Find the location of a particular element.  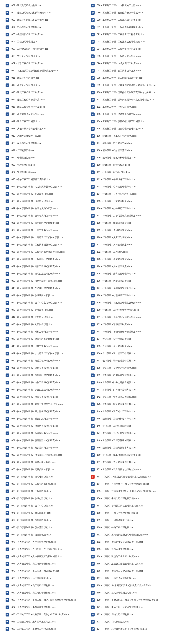

file-row: W126 - 行政管理 - 档案管理制度.docx is located at coordinates (132, 281).